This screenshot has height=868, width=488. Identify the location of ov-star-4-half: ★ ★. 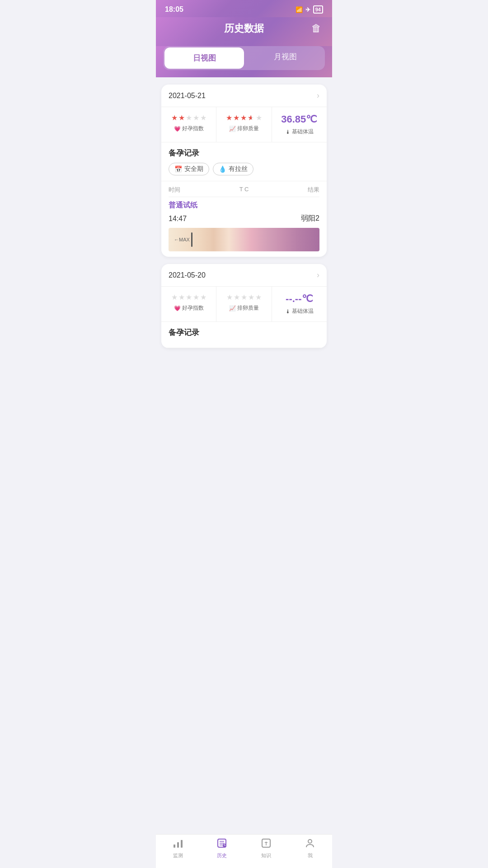
(251, 117).